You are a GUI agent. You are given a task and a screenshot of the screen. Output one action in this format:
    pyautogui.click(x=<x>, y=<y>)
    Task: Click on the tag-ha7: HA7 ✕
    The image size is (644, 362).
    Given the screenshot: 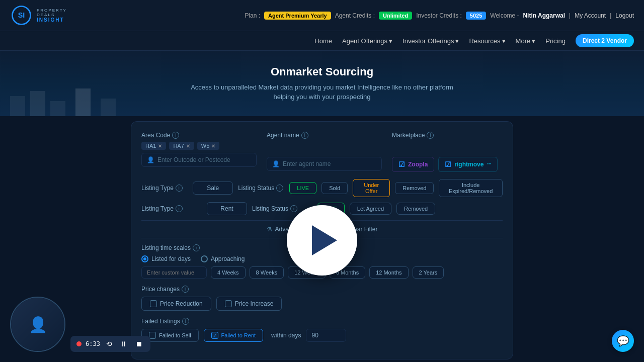 What is the action you would take?
    pyautogui.click(x=181, y=146)
    